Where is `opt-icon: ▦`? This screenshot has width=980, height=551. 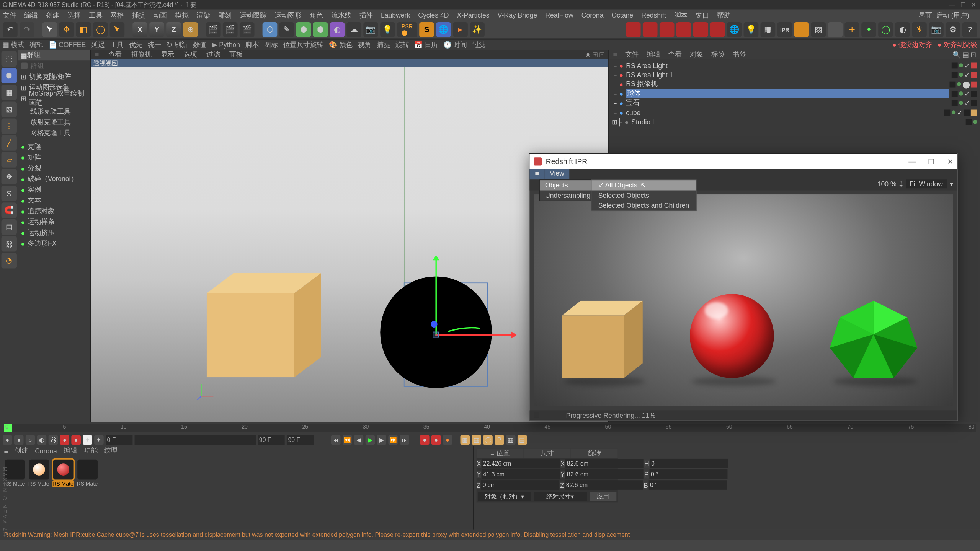
opt-icon: ▦ is located at coordinates (511, 440).